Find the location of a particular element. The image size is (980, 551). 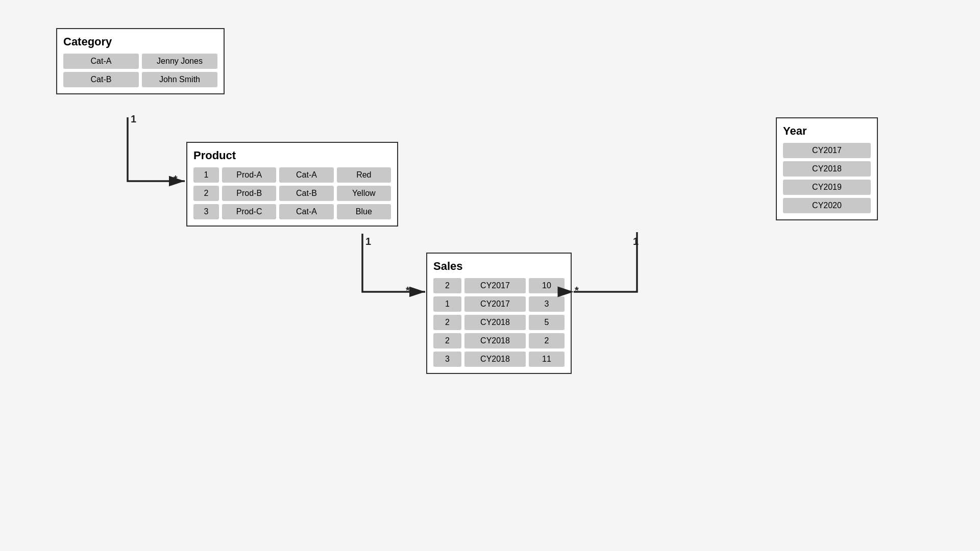

year-title: Year is located at coordinates (827, 131).